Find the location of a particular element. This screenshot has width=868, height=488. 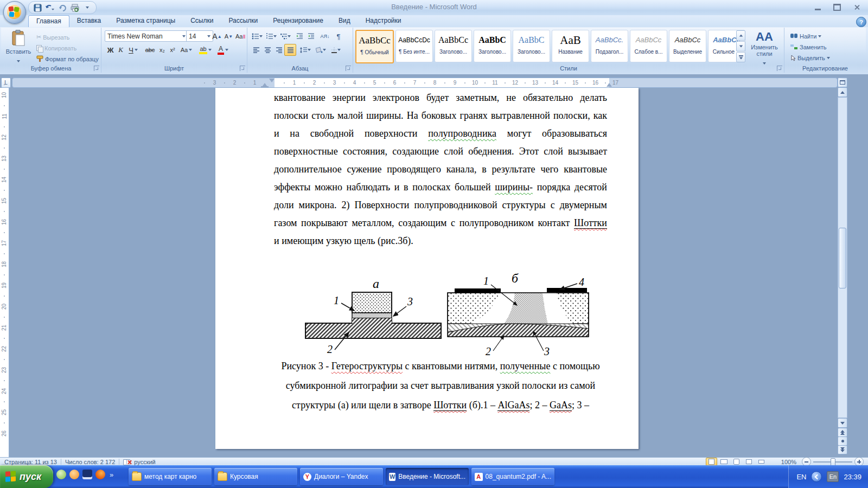

shrink-font-button: А▼ is located at coordinates (229, 36).